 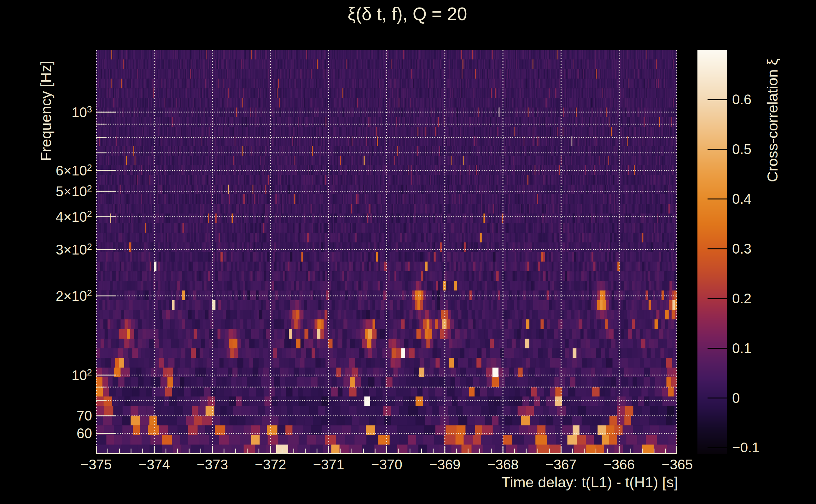 I want to click on time-axis-label: Time delay: t(L1) - t(H1) [s], so click(x=590, y=482).